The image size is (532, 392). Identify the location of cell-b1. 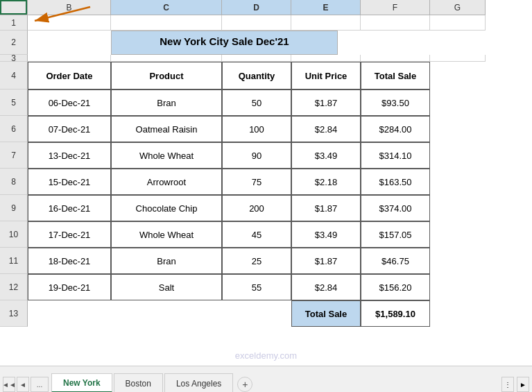
(69, 23).